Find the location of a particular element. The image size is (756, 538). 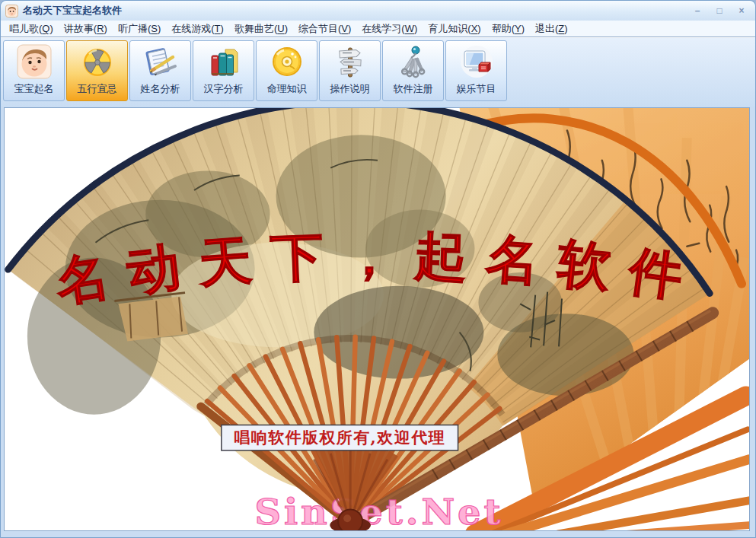

toolbar-button-name-analysis: 姓名分析 is located at coordinates (160, 71).